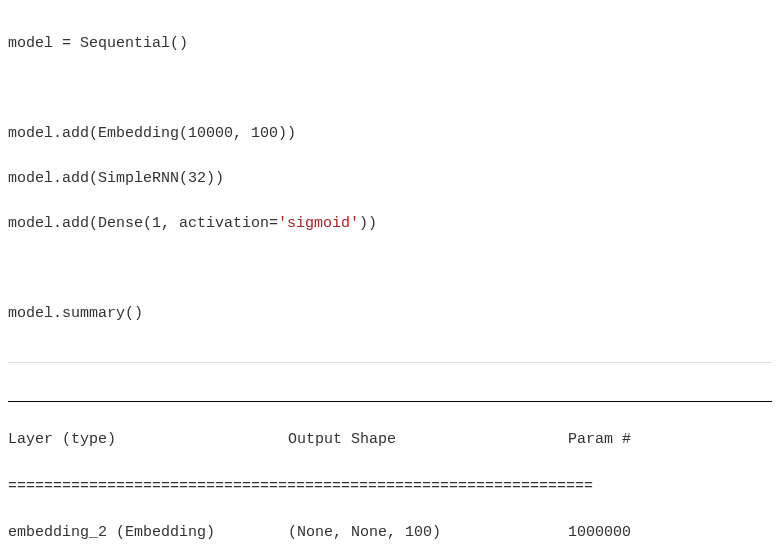 This screenshot has height=557, width=780. What do you see at coordinates (390, 532) in the screenshot?
I see `summary-row: embedding_2 (Embedding) (None, None, 100…` at bounding box center [390, 532].